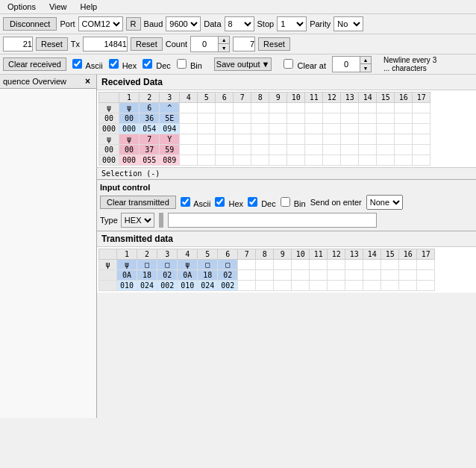  Describe the element at coordinates (239, 24) in the screenshot. I see `data-select: 8` at that location.